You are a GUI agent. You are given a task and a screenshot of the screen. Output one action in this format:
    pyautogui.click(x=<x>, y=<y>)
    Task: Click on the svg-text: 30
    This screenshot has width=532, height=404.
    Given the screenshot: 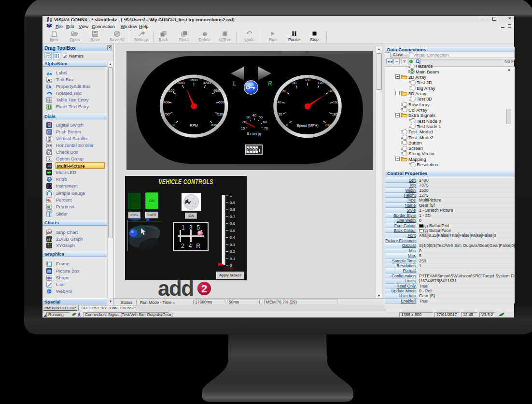 What is the action you would take?
    pyautogui.click(x=248, y=117)
    